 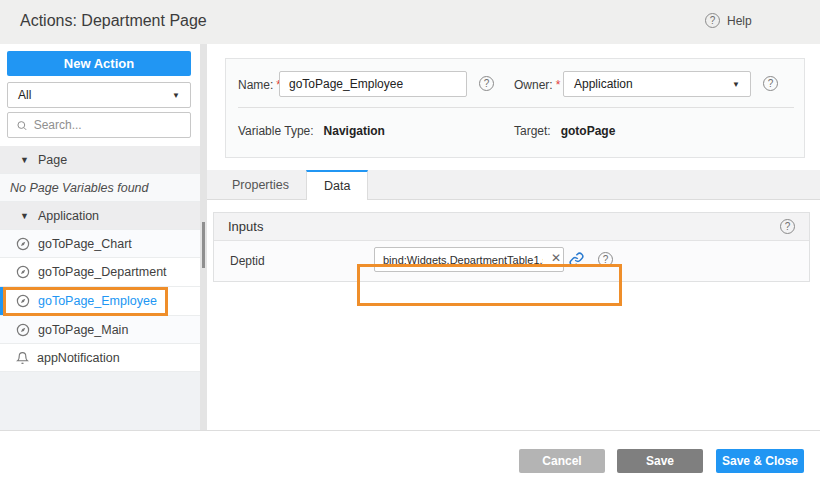 I want to click on tree-item-label: goToPage_Employee, so click(x=98, y=301).